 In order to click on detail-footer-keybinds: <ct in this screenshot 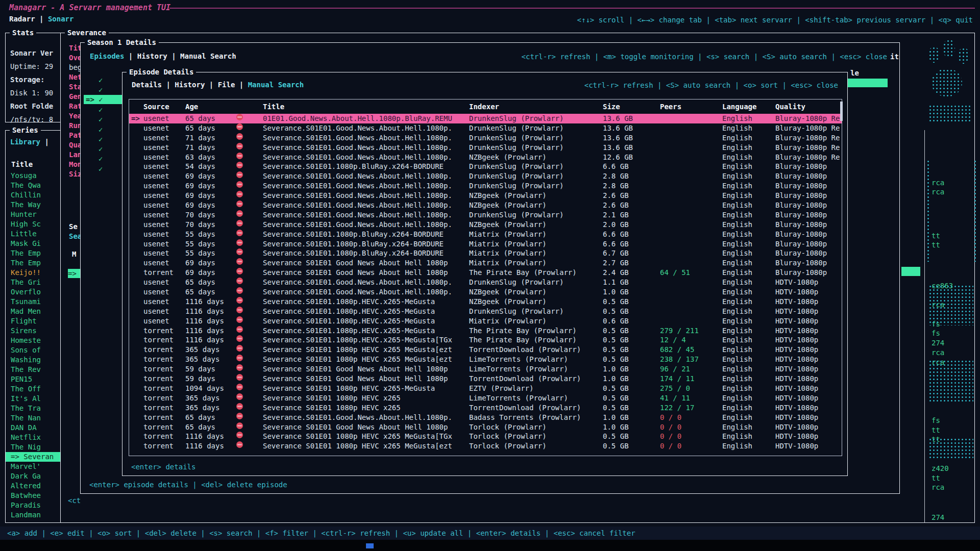, I will do `click(75, 500)`.